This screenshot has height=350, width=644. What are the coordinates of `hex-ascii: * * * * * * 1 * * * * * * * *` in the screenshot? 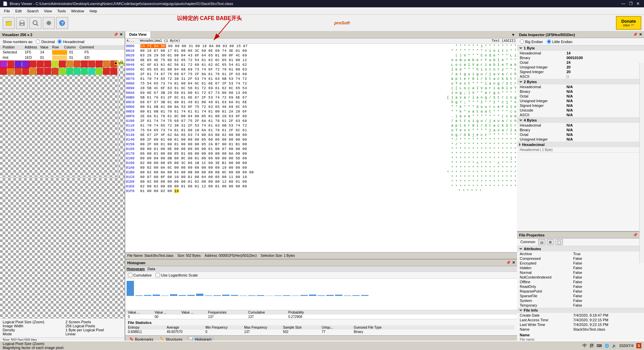 It's located at (485, 46).